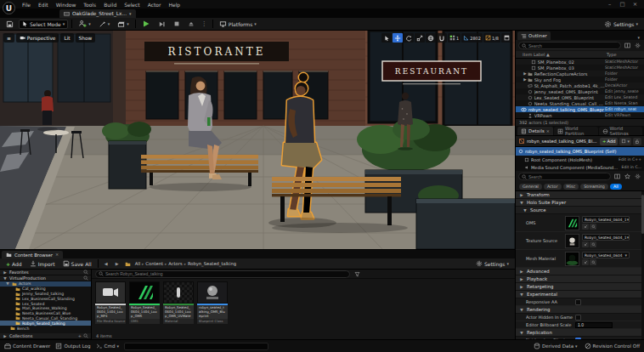 The width and height of the screenshot is (644, 352). I want to click on tab-details: Details ×, so click(535, 131).